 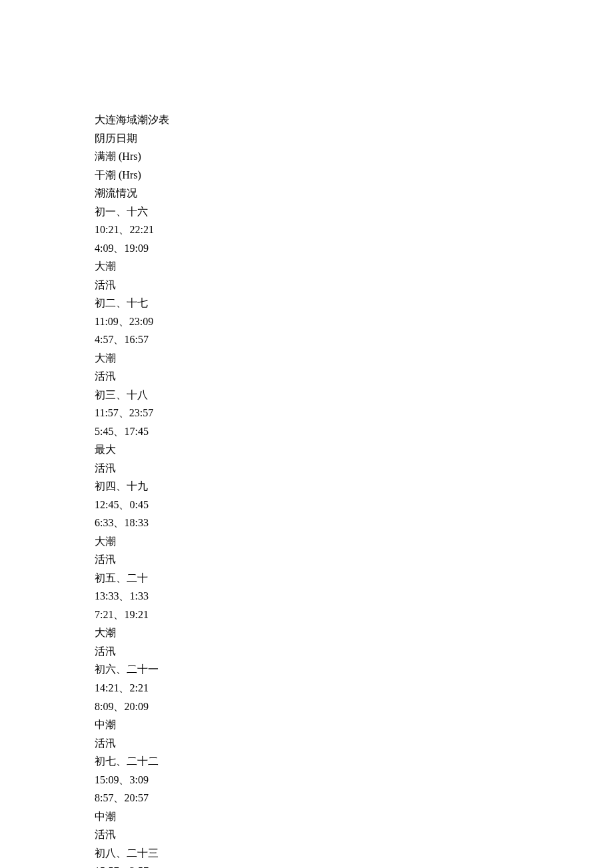 What do you see at coordinates (354, 230) in the screenshot?
I see `text-line: 10:21、22:21` at bounding box center [354, 230].